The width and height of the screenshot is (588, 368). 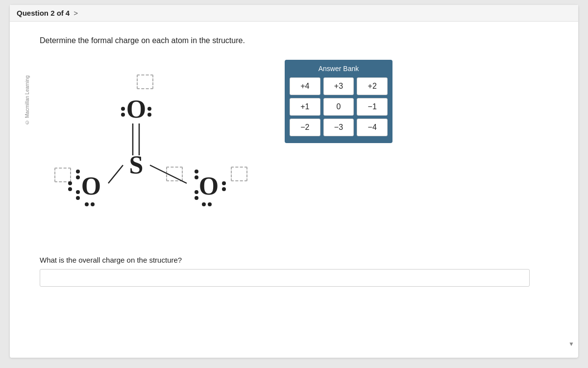 What do you see at coordinates (27, 100) in the screenshot?
I see `copyright-text: © Macmillan Learning` at bounding box center [27, 100].